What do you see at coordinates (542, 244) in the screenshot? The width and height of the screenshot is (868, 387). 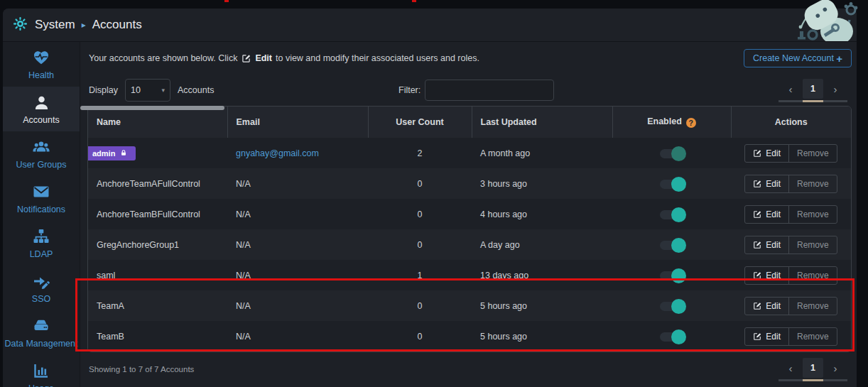 I see `account-last-updated: A day ago` at bounding box center [542, 244].